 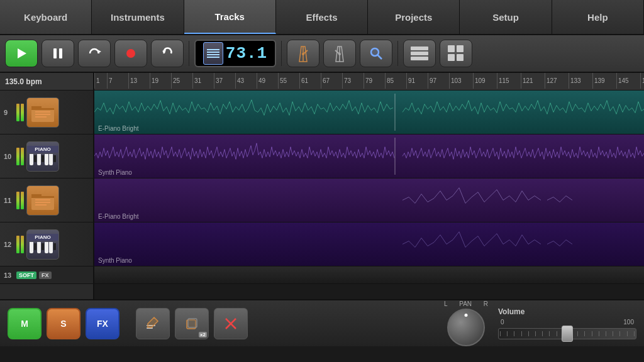 What do you see at coordinates (167, 53) in the screenshot?
I see `undo-button` at bounding box center [167, 53].